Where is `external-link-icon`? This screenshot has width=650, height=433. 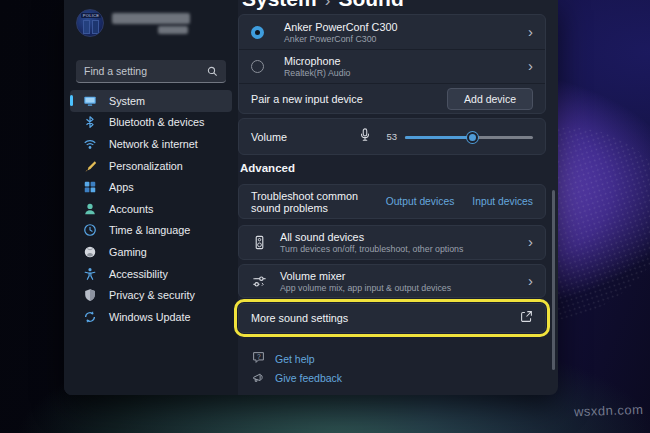
external-link-icon is located at coordinates (526, 318).